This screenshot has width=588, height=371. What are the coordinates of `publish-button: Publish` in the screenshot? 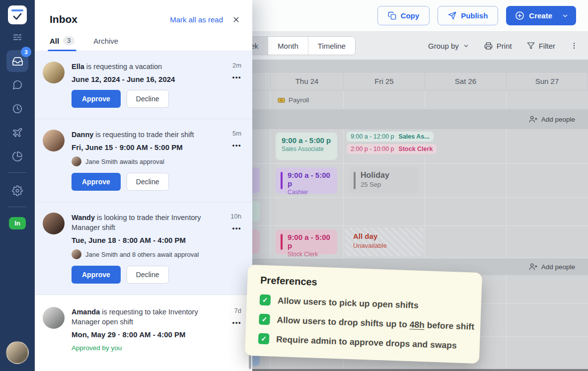 It's located at (468, 16).